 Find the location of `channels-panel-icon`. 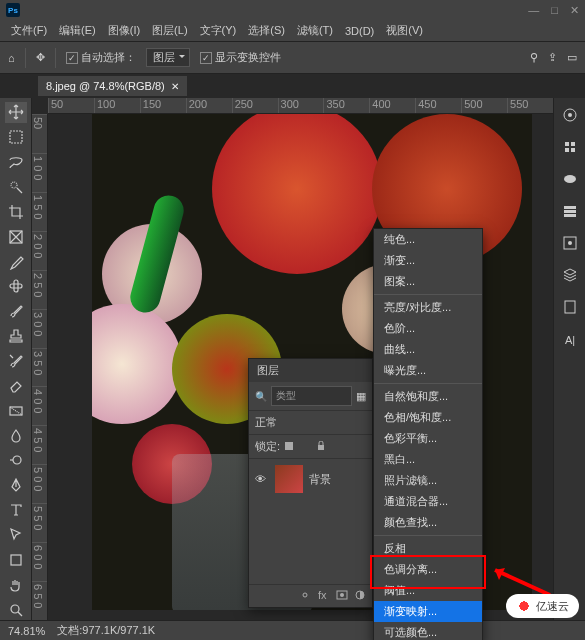

channels-panel-icon is located at coordinates (570, 307).